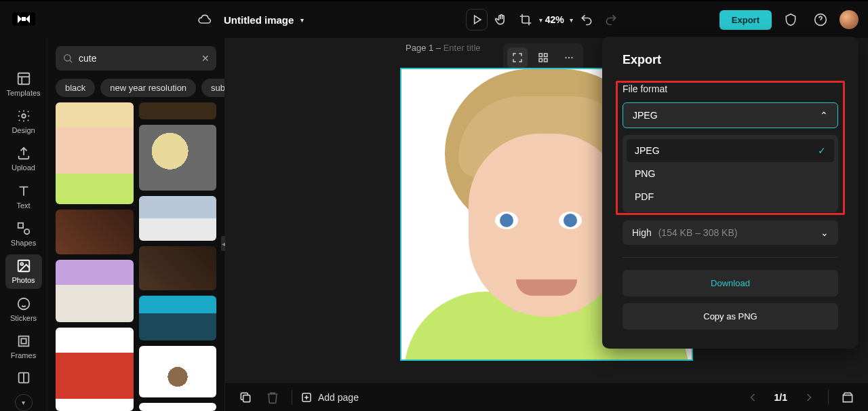  I want to click on format-option-png: PNG, so click(730, 174).